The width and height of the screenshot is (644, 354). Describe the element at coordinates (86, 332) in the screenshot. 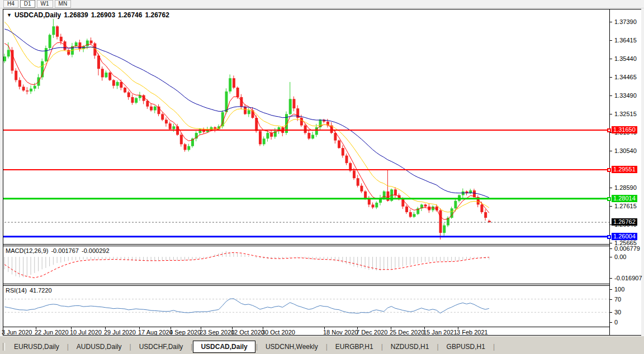

I see `time-label: 10 Jul 2020` at that location.